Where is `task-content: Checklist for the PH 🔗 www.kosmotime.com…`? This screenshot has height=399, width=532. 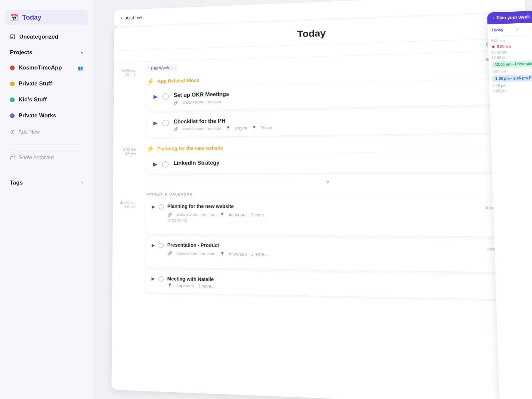 task-content: Checklist for the PH 🔗 www.kosmotime.com… is located at coordinates (344, 122).